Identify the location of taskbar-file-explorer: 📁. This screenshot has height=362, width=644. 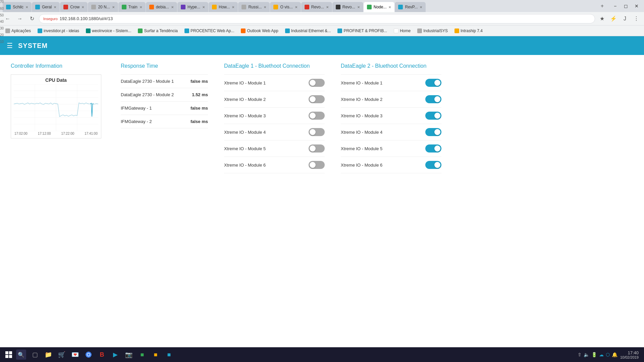
(48, 355).